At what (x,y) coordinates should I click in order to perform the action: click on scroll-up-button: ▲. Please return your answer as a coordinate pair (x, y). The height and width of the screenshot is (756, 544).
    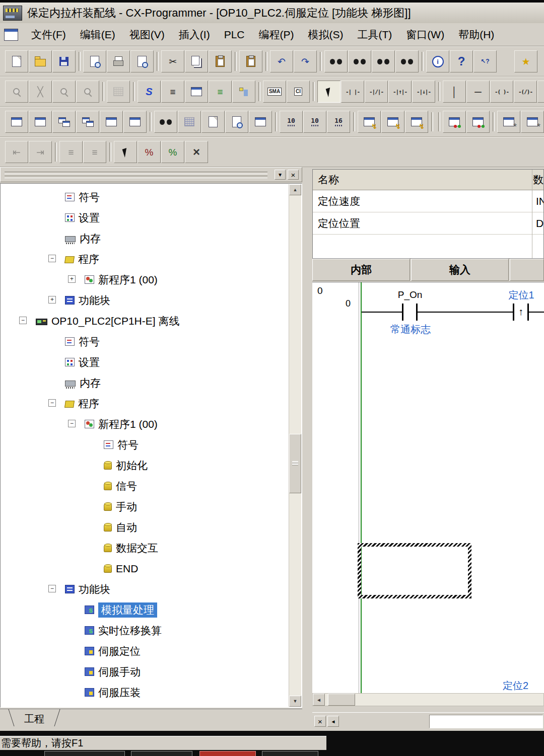
    Looking at the image, I should click on (295, 190).